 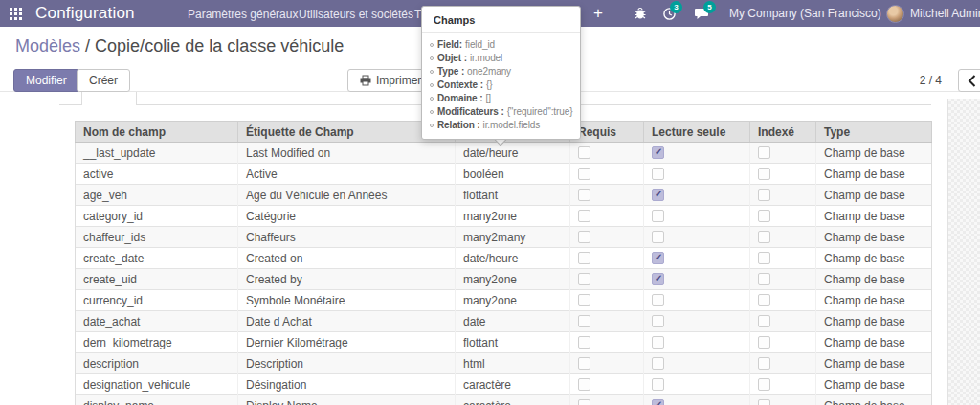 What do you see at coordinates (503, 174) in the screenshot?
I see `table-row: activeActivebooléenChamp de base` at bounding box center [503, 174].